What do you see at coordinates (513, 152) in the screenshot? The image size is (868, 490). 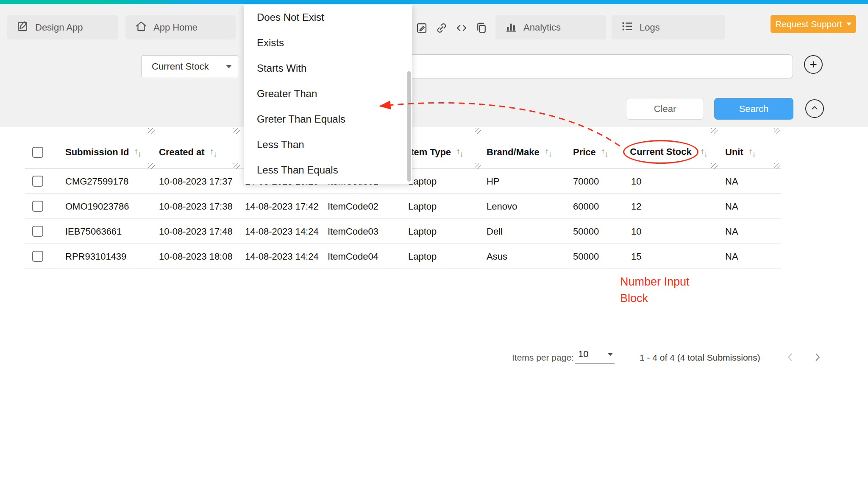 I see `column-header-label: Brand/Make` at bounding box center [513, 152].